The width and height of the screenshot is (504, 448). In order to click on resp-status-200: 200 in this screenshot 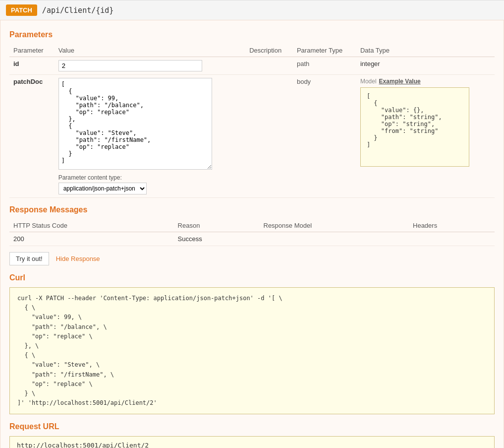, I will do `click(92, 239)`.